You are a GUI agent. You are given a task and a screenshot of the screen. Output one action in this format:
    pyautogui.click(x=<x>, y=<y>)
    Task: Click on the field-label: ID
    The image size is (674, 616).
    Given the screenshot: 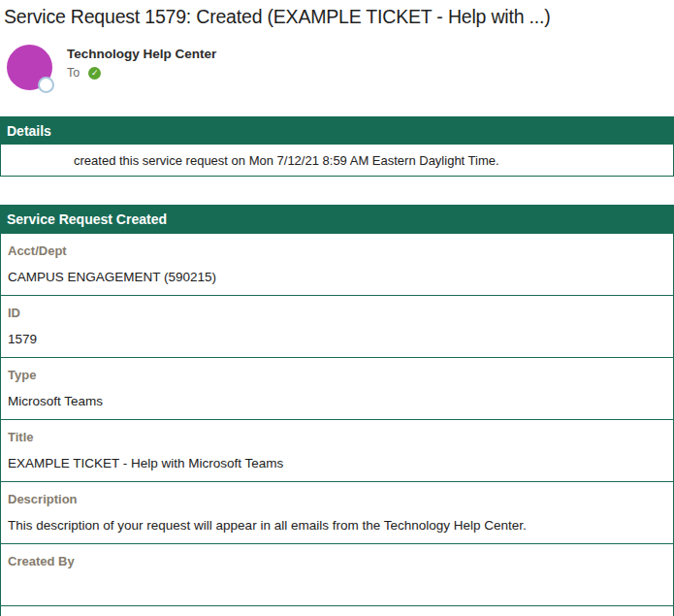 What is the action you would take?
    pyautogui.click(x=337, y=312)
    